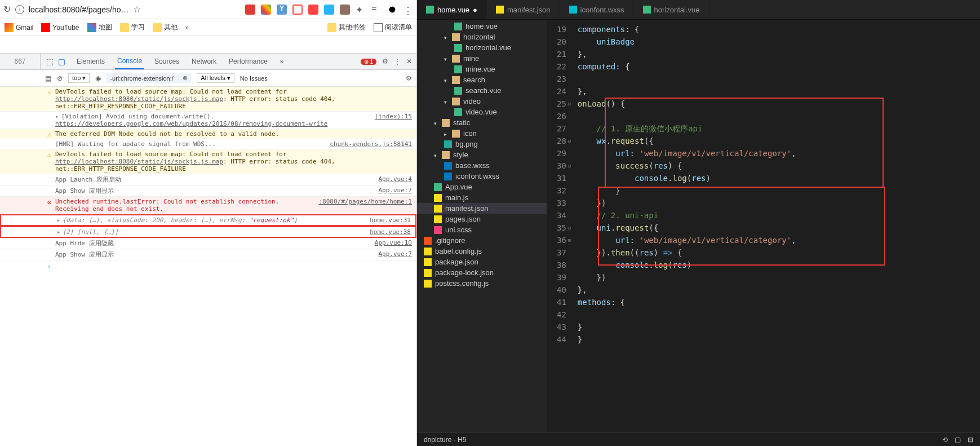 The height and width of the screenshot is (446, 980). Describe the element at coordinates (209, 266) in the screenshot. I see `console-prompt` at that location.